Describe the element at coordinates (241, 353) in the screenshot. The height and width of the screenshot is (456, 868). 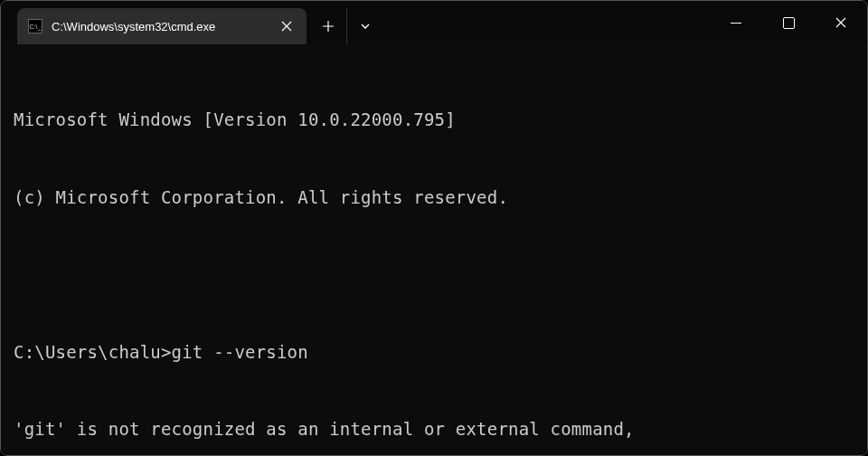
I see `command-text: git --version` at that location.